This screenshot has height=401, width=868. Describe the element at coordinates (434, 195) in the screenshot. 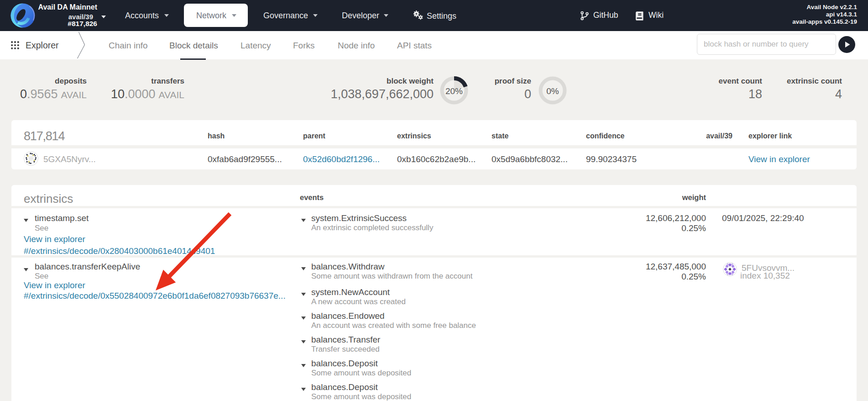

I see `extrinsics-table-header` at that location.